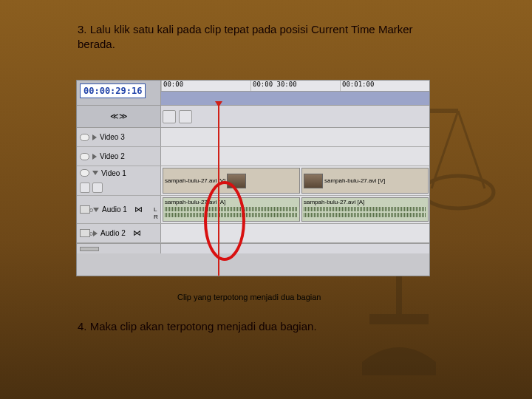  What do you see at coordinates (219, 191) in the screenshot?
I see `current-time-indicator` at bounding box center [219, 191].